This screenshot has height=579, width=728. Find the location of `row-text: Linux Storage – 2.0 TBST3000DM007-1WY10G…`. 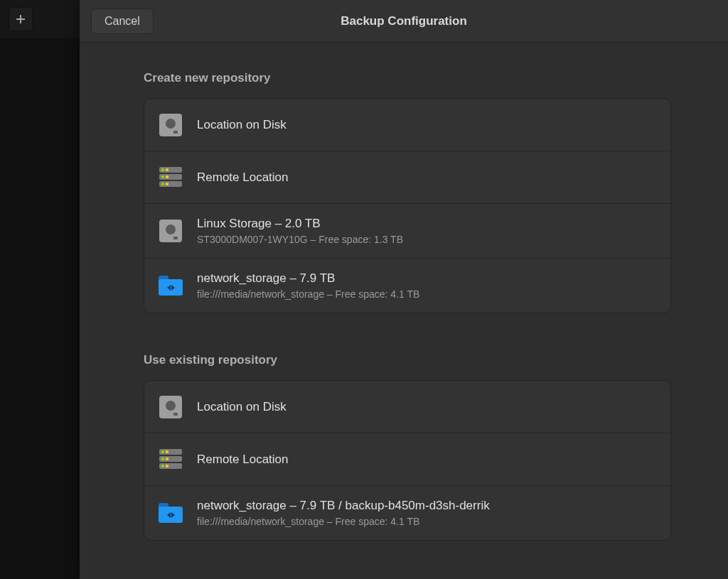

row-text: Linux Storage – 2.0 TBST3000DM007-1WY10G… is located at coordinates (300, 231).